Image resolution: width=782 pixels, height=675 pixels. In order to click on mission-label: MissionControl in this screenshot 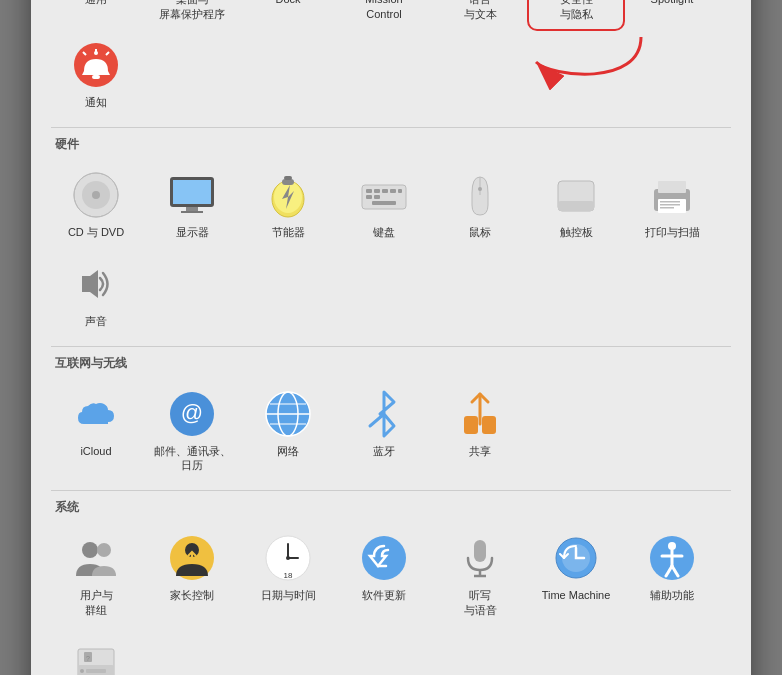, I will do `click(384, 10)`.